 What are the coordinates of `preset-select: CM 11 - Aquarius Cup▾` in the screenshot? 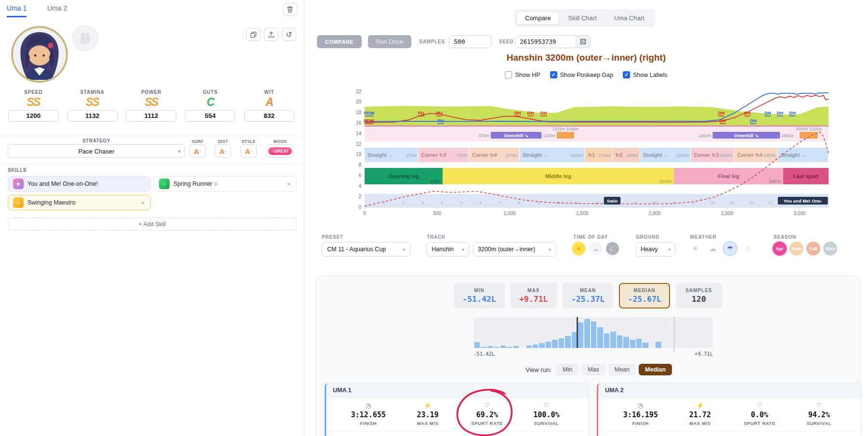 It's located at (366, 249).